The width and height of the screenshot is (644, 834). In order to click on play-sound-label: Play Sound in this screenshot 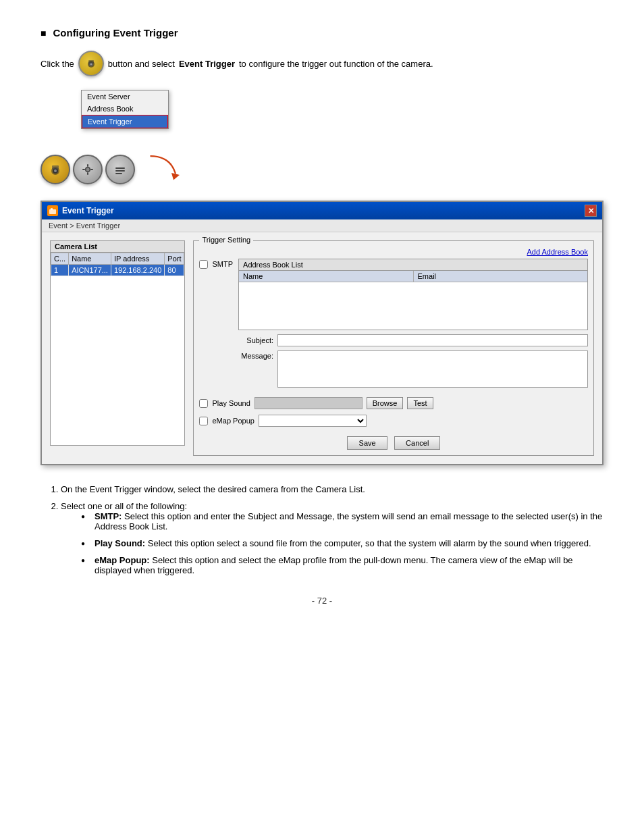, I will do `click(231, 403)`.